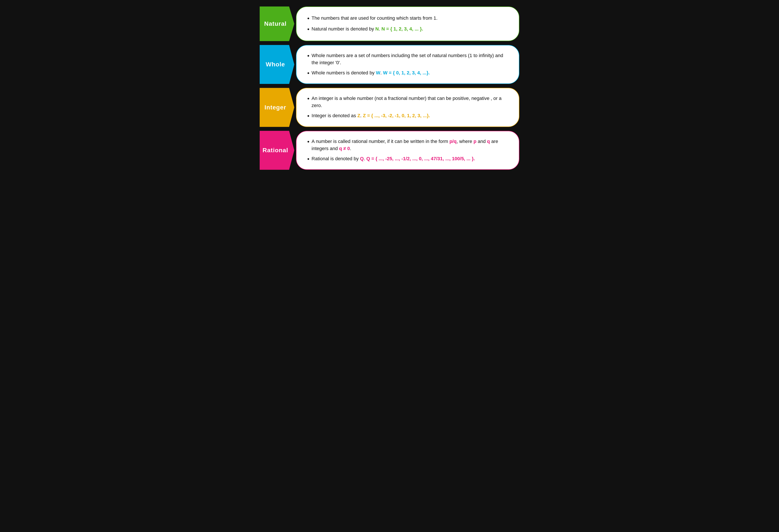 The image size is (779, 532). What do you see at coordinates (277, 150) in the screenshot?
I see `label-rational: Rational` at bounding box center [277, 150].